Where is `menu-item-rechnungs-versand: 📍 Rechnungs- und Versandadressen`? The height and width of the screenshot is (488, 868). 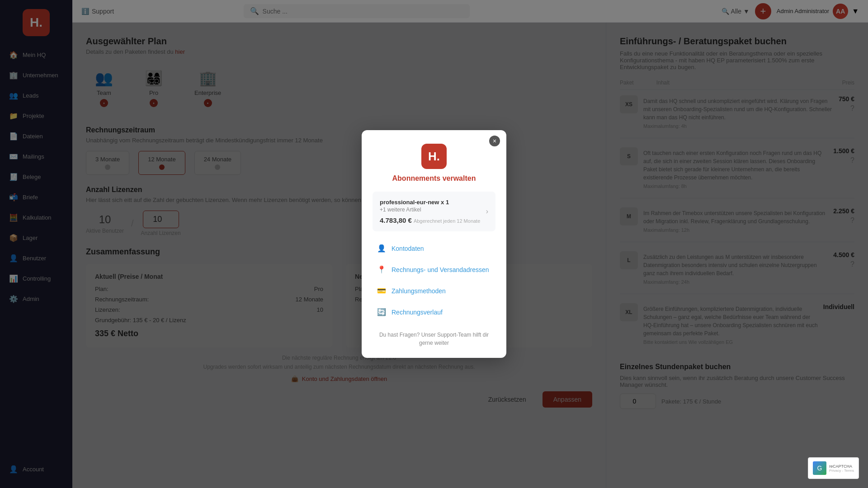
menu-item-rechnungs-versand: 📍 Rechnungs- und Versandadressen is located at coordinates (434, 269).